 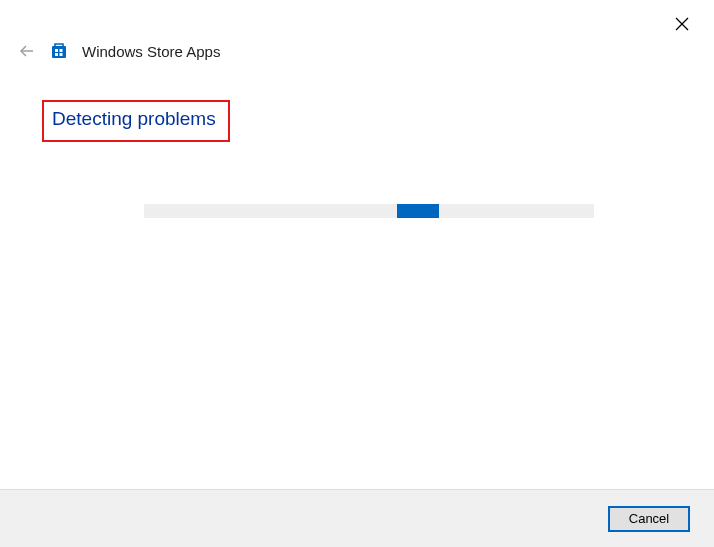 What do you see at coordinates (418, 211) in the screenshot?
I see `progress-indicator` at bounding box center [418, 211].